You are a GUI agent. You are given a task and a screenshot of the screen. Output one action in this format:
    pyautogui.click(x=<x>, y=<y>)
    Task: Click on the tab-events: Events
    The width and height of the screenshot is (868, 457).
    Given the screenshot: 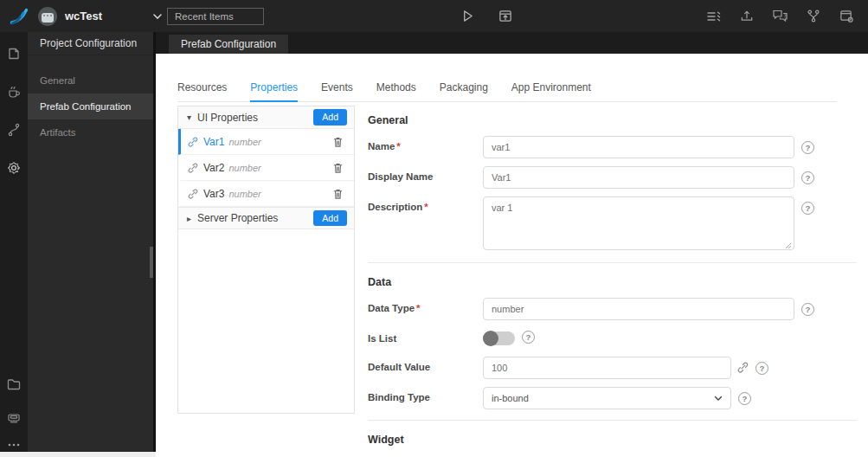 What is the action you would take?
    pyautogui.click(x=338, y=92)
    